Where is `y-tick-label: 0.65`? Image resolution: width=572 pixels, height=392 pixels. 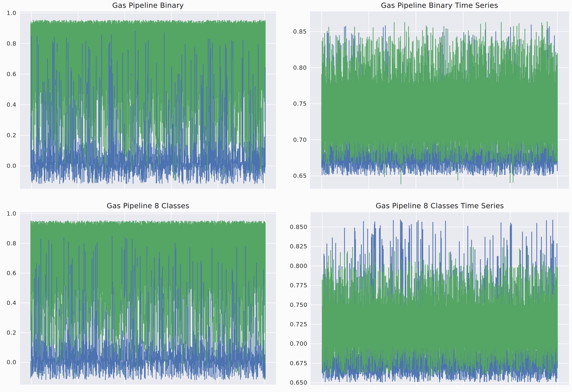
y-tick-label: 0.65 is located at coordinates (292, 176).